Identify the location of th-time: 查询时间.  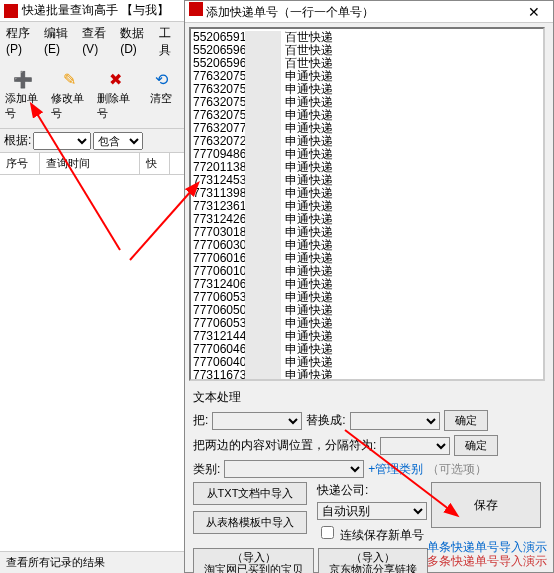
(90, 164).